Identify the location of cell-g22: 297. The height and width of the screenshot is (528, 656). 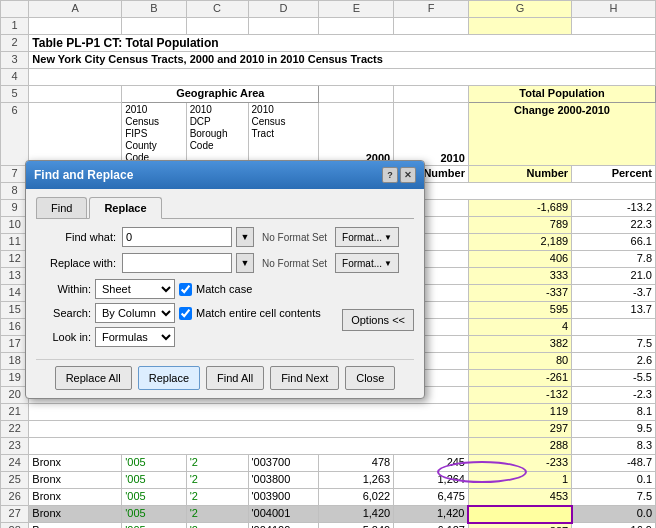
(520, 430).